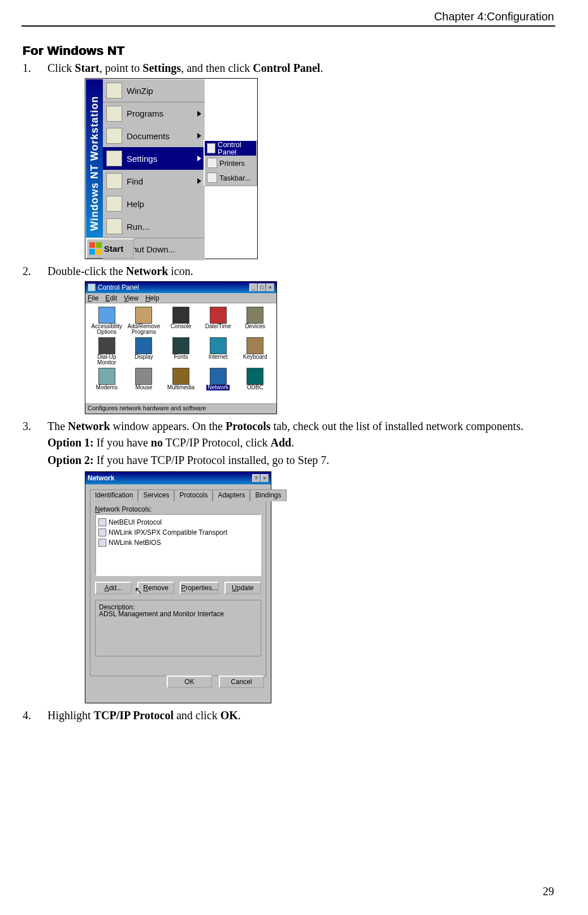 This screenshot has height=915, width=588. I want to click on cp-label: Keyboard, so click(256, 357).